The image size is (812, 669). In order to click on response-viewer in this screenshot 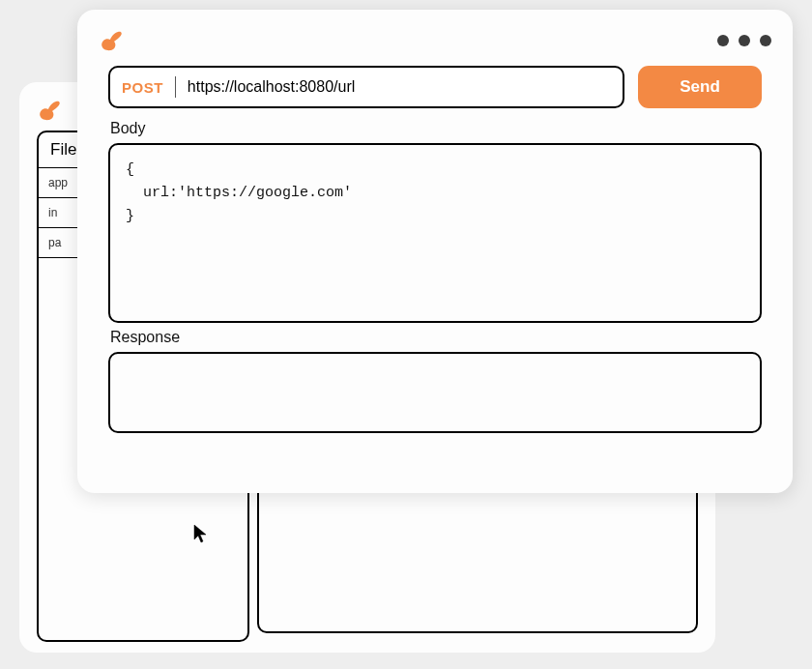, I will do `click(435, 393)`.